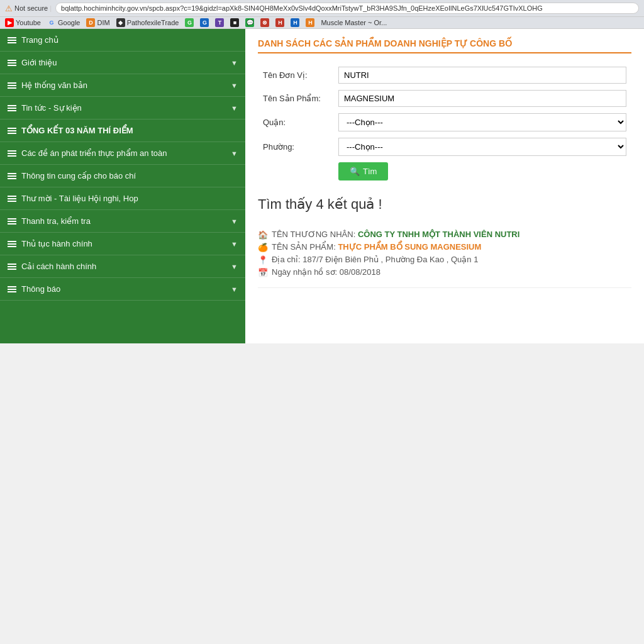 The image size is (644, 644). What do you see at coordinates (234, 63) in the screenshot?
I see `chevron-down-icon: ▼` at bounding box center [234, 63].